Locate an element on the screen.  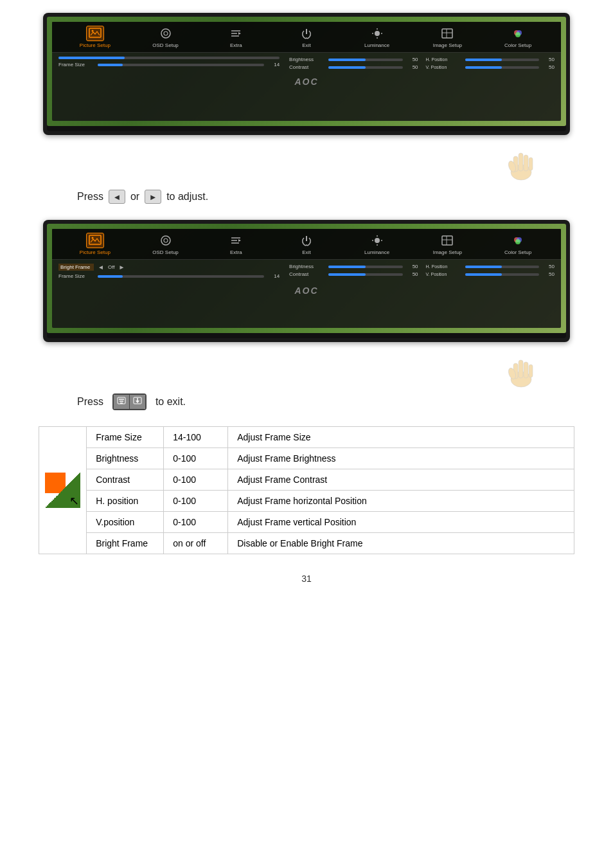
exit-btn-right-part is located at coordinates (138, 402).